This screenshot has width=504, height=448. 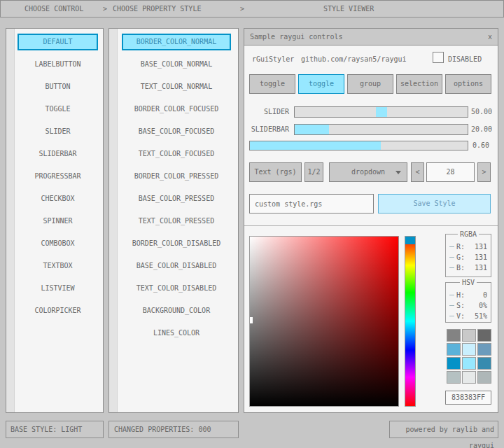 I want to click on chevron-down-icon, so click(x=398, y=172).